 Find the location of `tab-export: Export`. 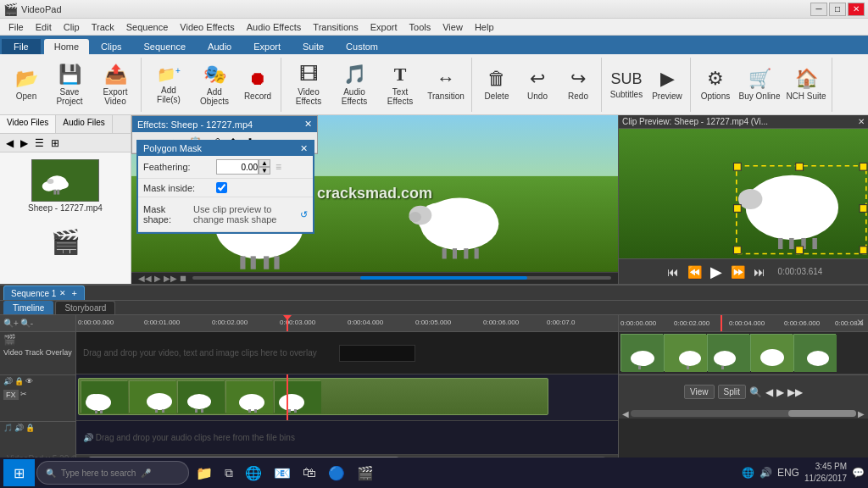

tab-export: Export is located at coordinates (267, 47).